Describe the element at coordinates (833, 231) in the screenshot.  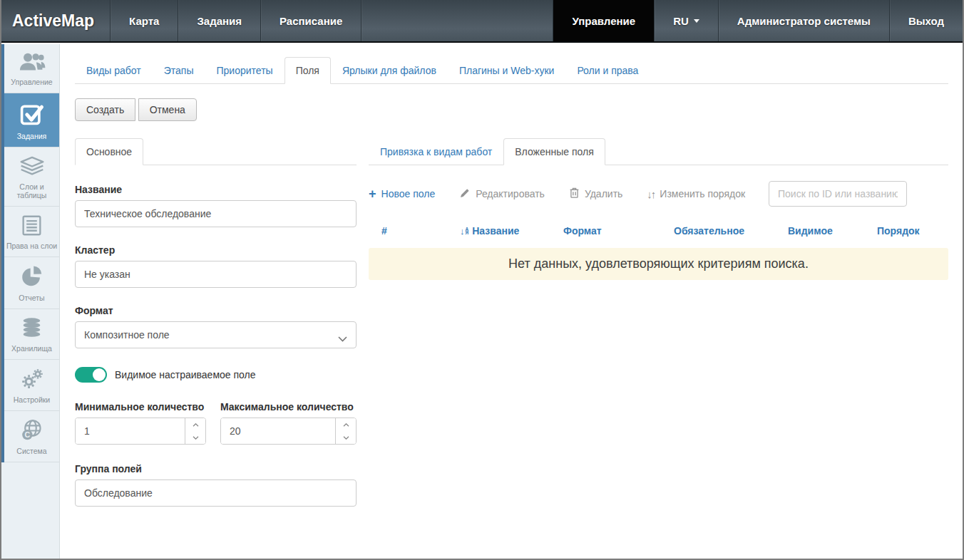
I see `column-header-visible: Видимое` at that location.